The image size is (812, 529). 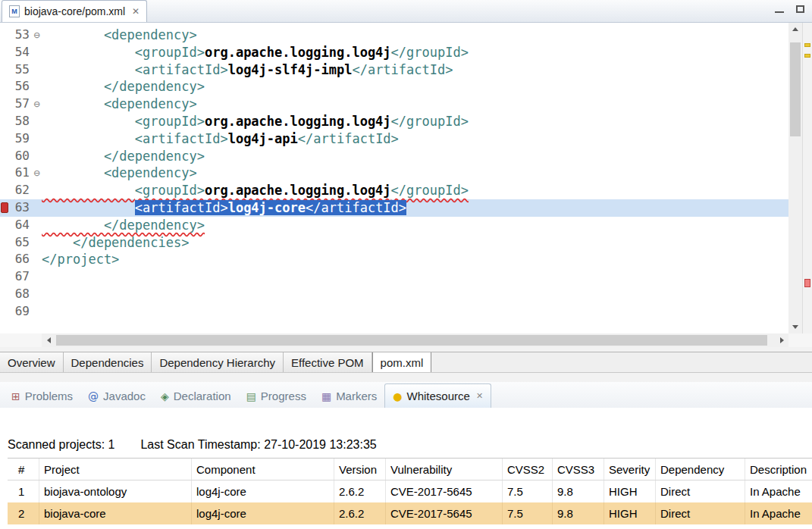 What do you see at coordinates (20, 277) in the screenshot?
I see `line-number: 67` at bounding box center [20, 277].